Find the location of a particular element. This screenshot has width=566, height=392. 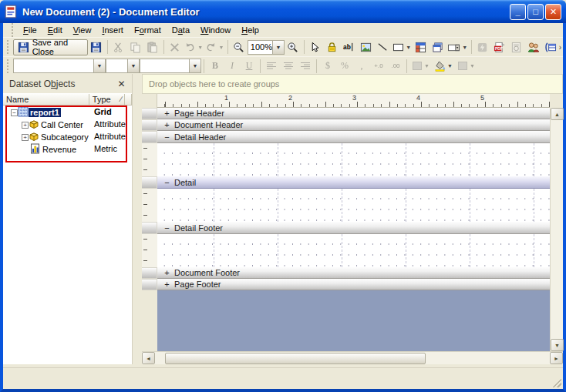

horizontal-scroll-thumb is located at coordinates (295, 359).